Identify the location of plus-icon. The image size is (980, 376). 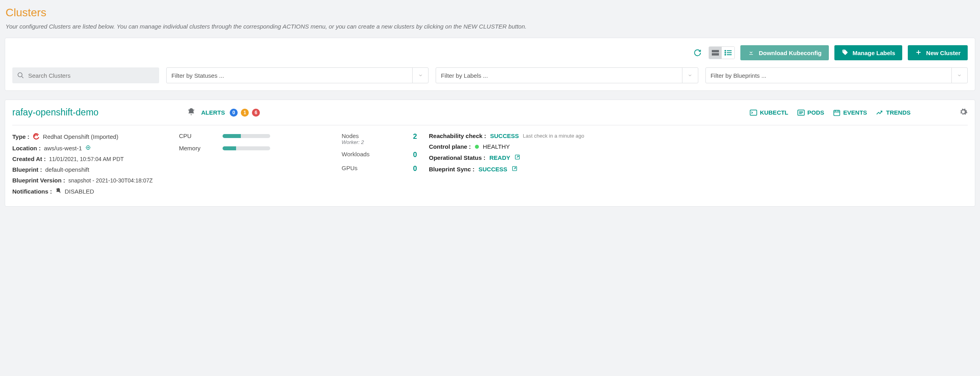
(919, 53).